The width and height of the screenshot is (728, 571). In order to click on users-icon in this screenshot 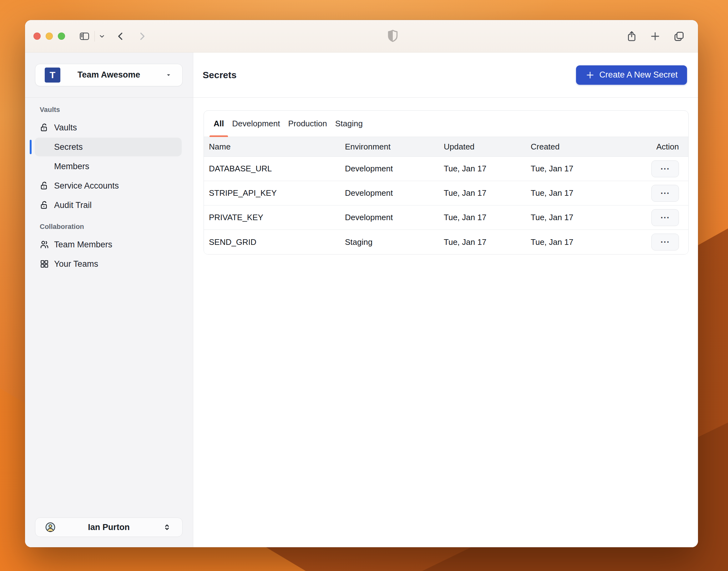, I will do `click(44, 244)`.